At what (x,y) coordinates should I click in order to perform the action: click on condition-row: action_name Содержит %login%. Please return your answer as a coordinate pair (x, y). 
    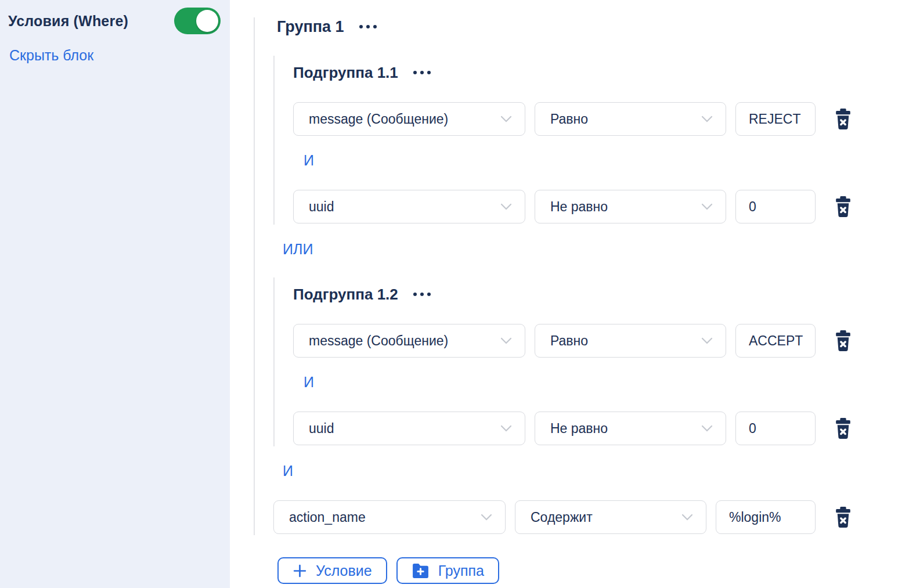
    Looking at the image, I should click on (591, 517).